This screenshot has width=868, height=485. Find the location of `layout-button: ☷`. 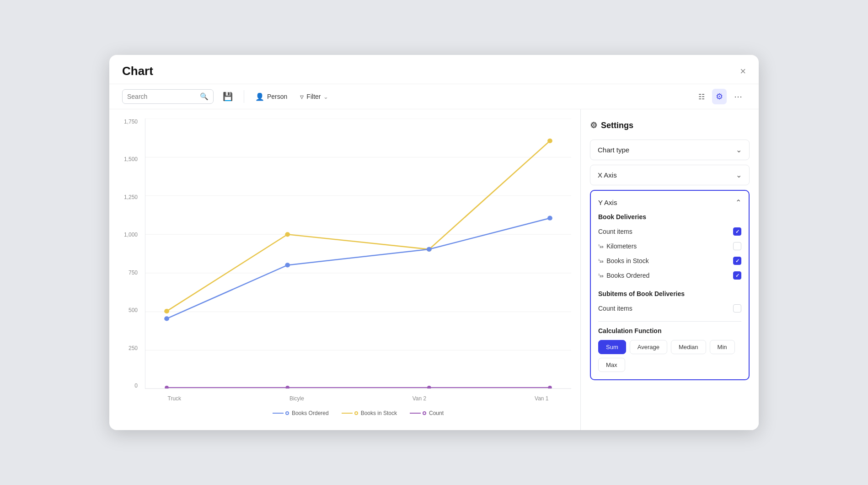

layout-button: ☷ is located at coordinates (702, 97).